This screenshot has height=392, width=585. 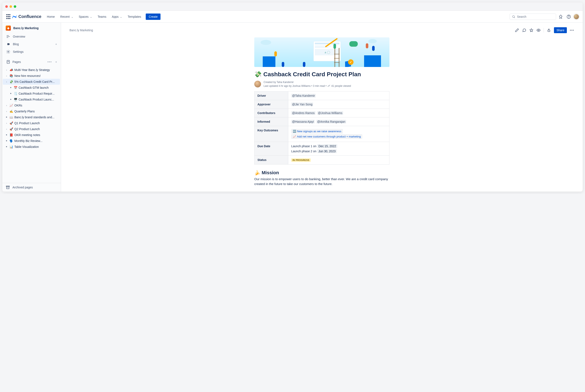 What do you see at coordinates (301, 160) in the screenshot?
I see `status-badge: IN PROGRESS` at bounding box center [301, 160].